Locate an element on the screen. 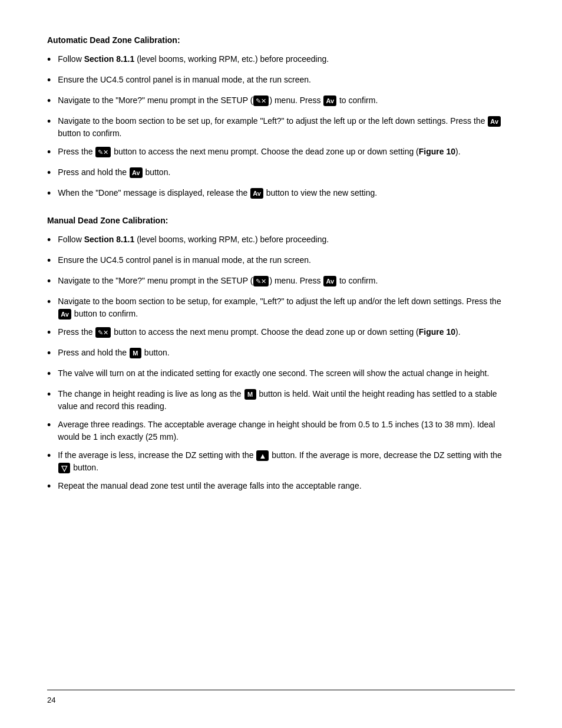  list-item: • The change in height reading is live a… is located at coordinates (281, 400).